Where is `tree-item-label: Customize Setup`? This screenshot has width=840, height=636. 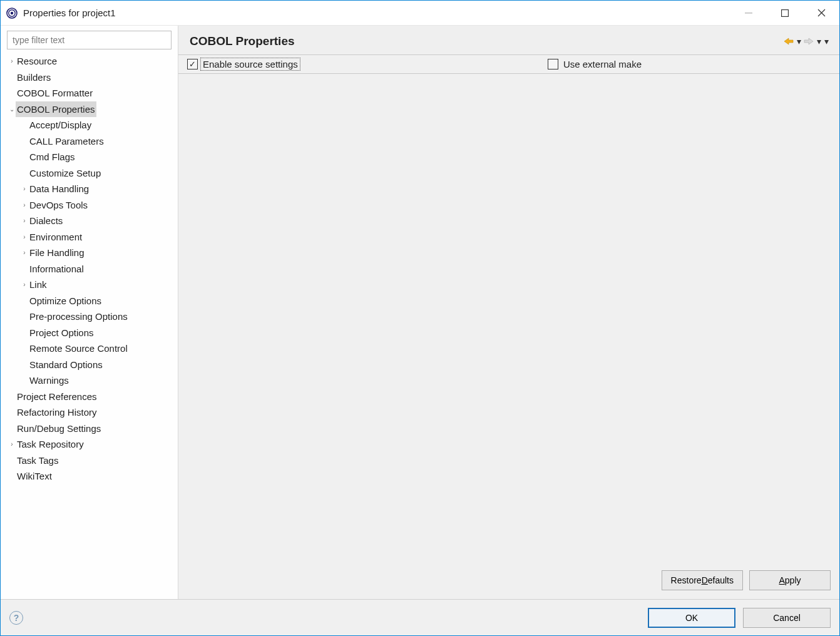 tree-item-label: Customize Setup is located at coordinates (65, 173).